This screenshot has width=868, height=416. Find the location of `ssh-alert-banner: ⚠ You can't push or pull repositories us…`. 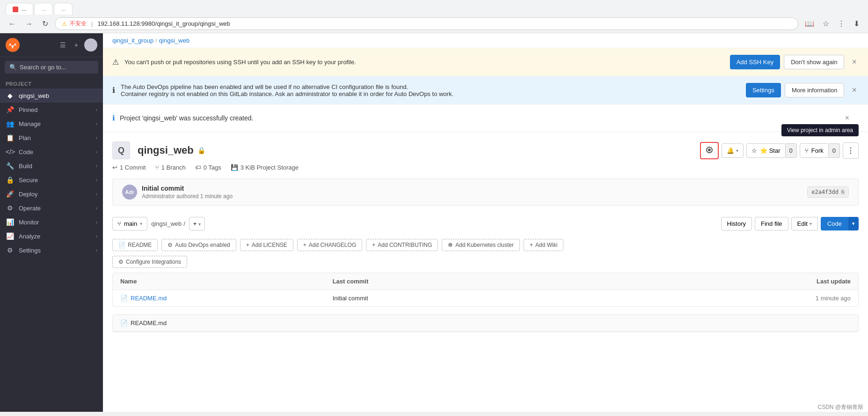

ssh-alert-banner: ⚠ You can't push or pull repositories us… is located at coordinates (486, 62).